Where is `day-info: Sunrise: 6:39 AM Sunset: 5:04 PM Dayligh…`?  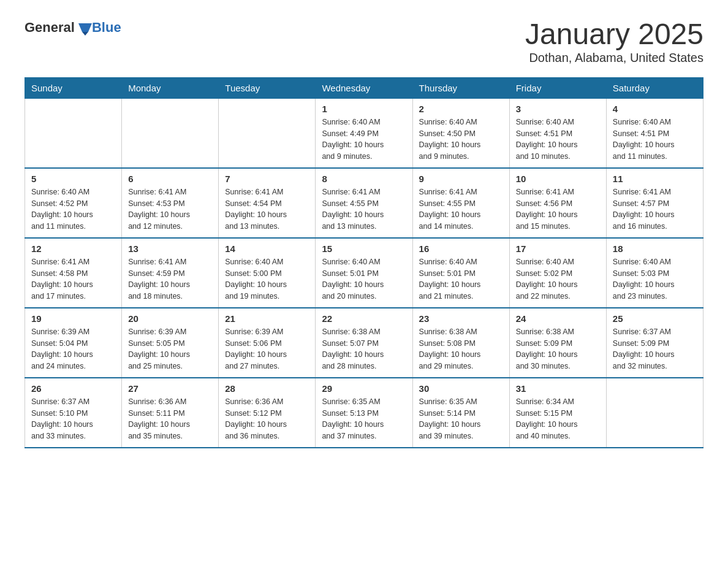
day-info: Sunrise: 6:39 AM Sunset: 5:04 PM Dayligh… is located at coordinates (74, 350).